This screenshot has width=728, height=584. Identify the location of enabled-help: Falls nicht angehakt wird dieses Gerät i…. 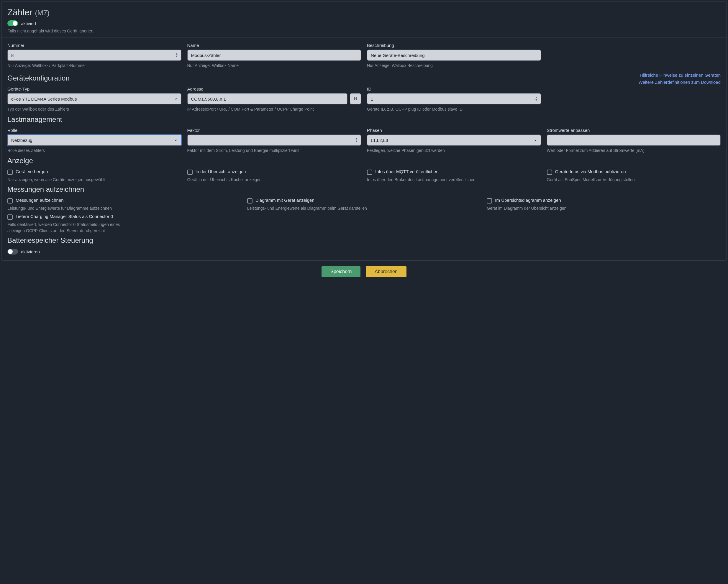
(52, 31).